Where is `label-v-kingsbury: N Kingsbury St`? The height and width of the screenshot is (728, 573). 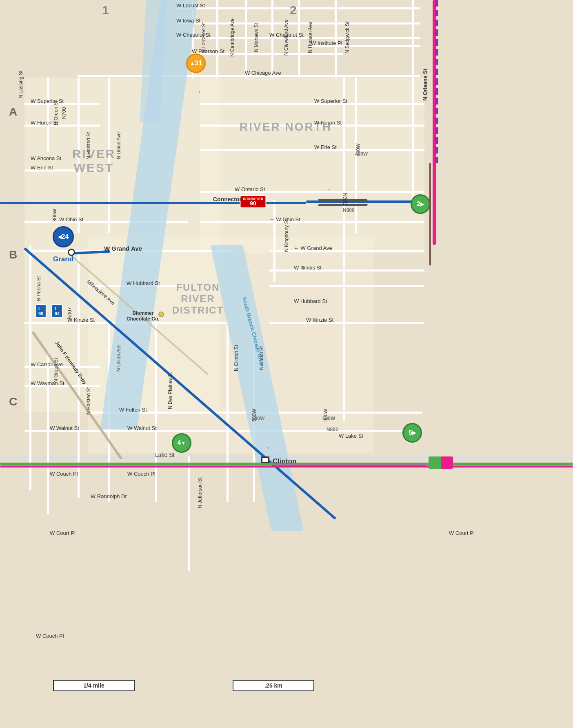 label-v-kingsbury: N Kingsbury St is located at coordinates (286, 236).